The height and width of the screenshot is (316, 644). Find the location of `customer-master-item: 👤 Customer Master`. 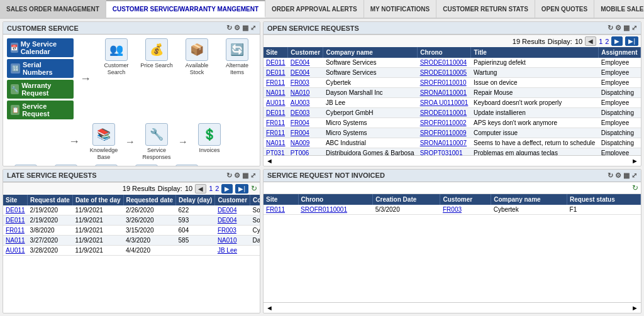

customer-master-item: 👤 Customer Master is located at coordinates (26, 165).